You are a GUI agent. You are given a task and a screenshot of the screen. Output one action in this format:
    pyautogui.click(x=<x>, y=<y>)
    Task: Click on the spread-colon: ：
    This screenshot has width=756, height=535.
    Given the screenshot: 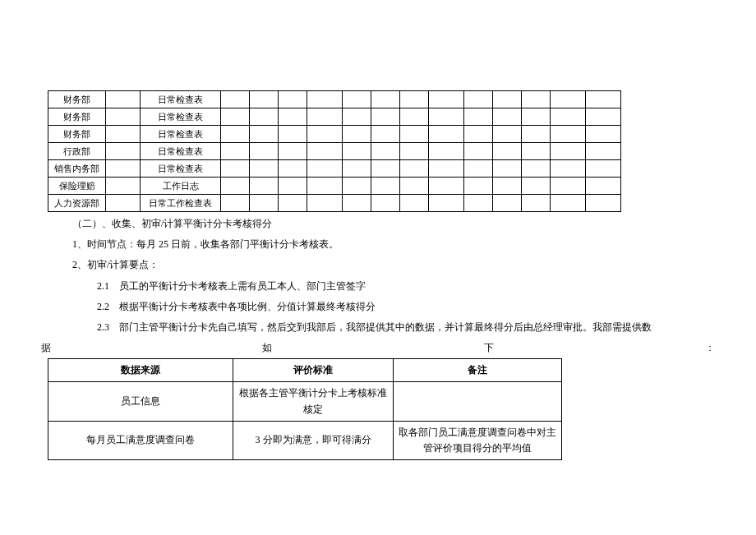 What is the action you would take?
    pyautogui.click(x=710, y=348)
    